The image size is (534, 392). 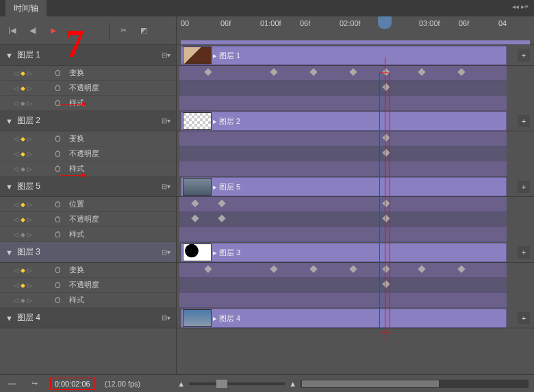 What do you see at coordinates (344, 252) in the screenshot?
I see `clip: ▸ 图层 3` at bounding box center [344, 252].